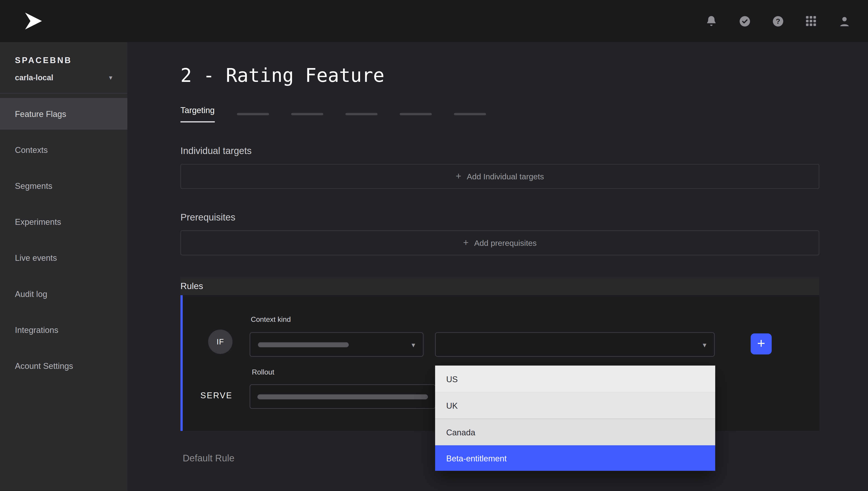 The height and width of the screenshot is (491, 868). Describe the element at coordinates (844, 21) in the screenshot. I see `account-button` at that location.